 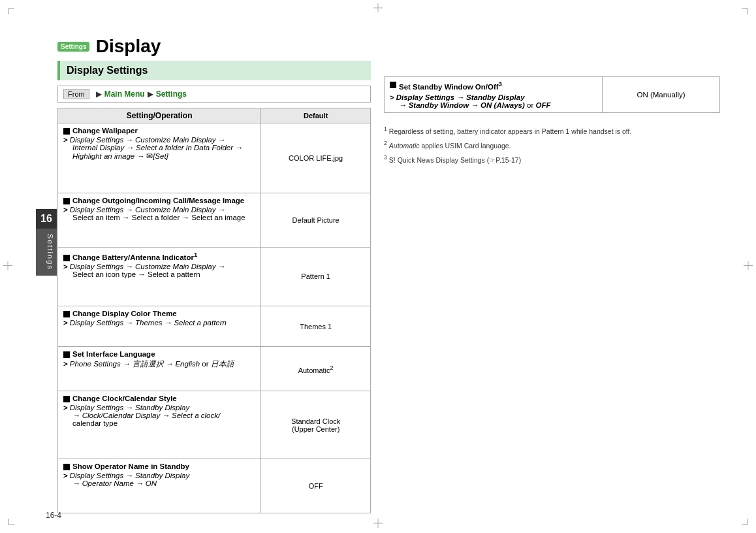 What do you see at coordinates (129, 46) in the screenshot?
I see `page-title: Display` at bounding box center [129, 46].